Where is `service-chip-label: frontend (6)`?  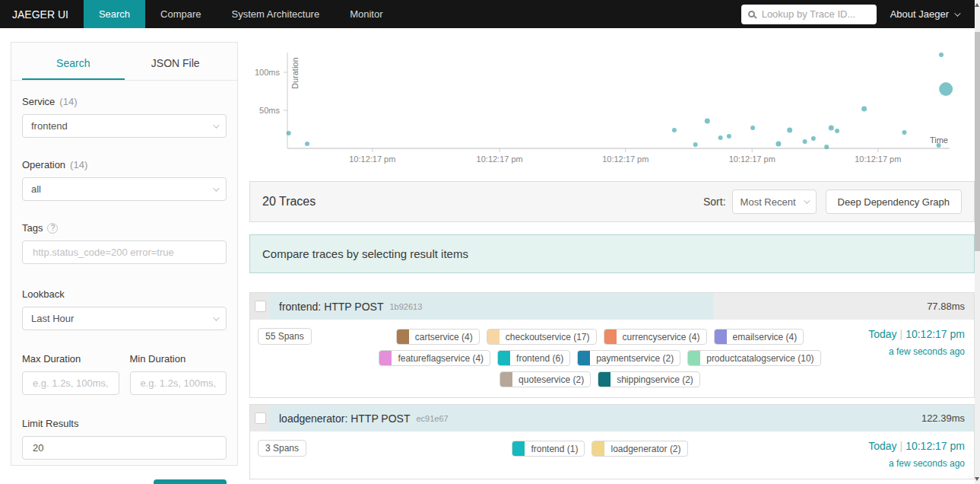
service-chip-label: frontend (6) is located at coordinates (540, 358).